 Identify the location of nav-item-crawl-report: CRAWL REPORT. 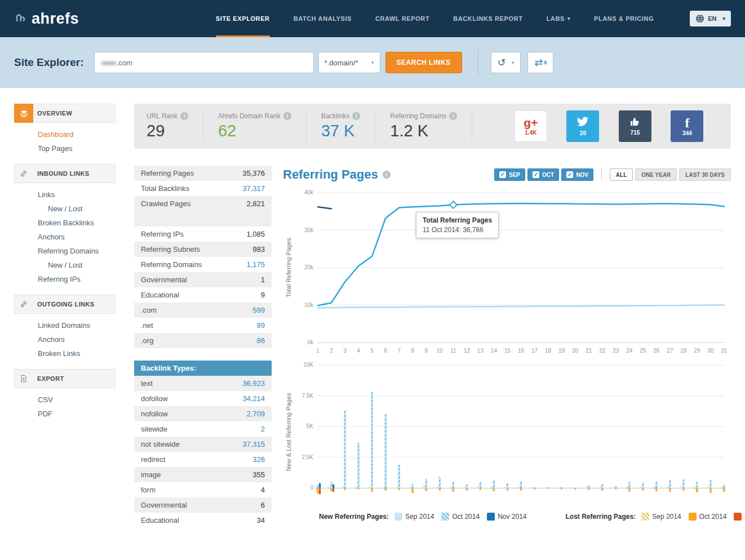
(402, 19).